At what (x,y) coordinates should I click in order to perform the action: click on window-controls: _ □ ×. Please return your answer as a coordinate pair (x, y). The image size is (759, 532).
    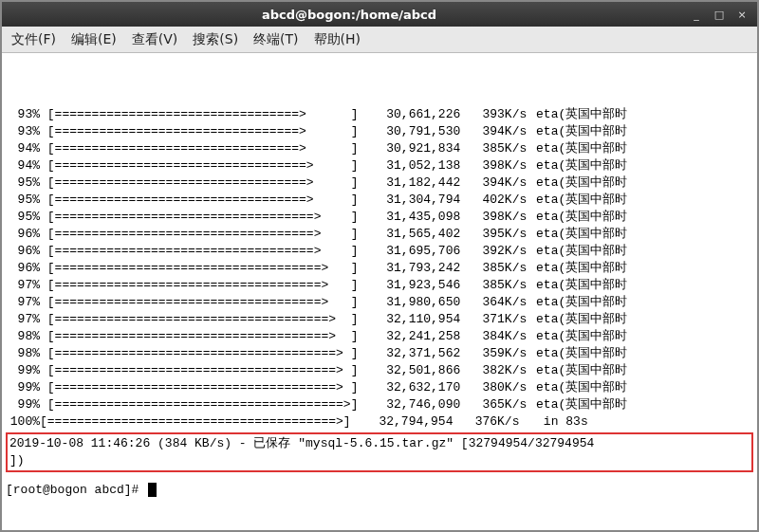
    Looking at the image, I should click on (722, 14).